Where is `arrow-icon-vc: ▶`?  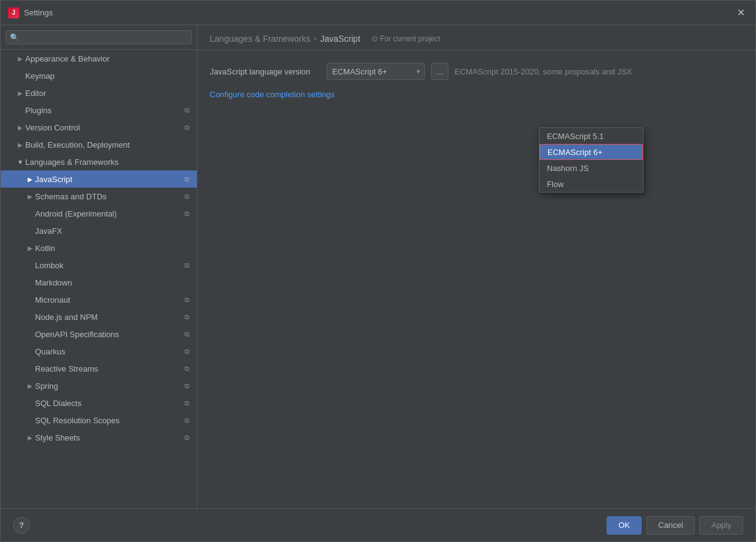
arrow-icon-vc: ▶ is located at coordinates (20, 127).